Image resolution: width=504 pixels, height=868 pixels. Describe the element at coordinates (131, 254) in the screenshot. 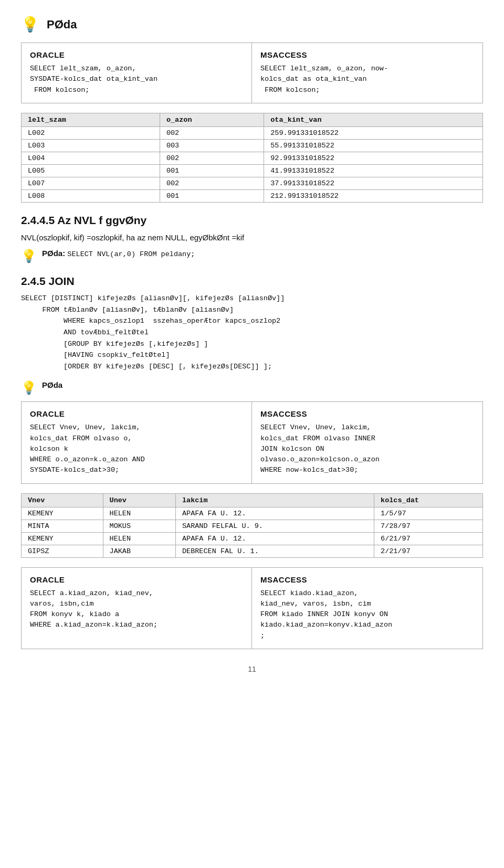

I see `nvl-example-code: SELECT NVL(ar,0) FROM peldany;` at that location.